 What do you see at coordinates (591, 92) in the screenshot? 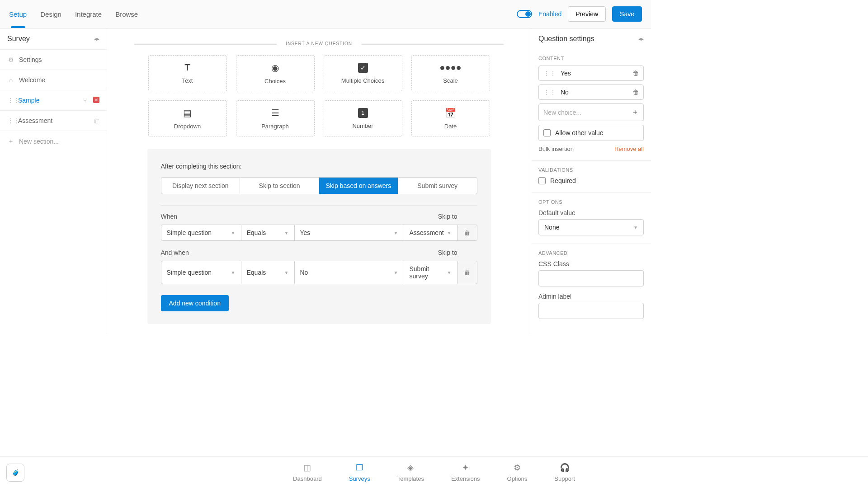
I see `choice-no: ⋮⋮ No 🗑` at bounding box center [591, 92].